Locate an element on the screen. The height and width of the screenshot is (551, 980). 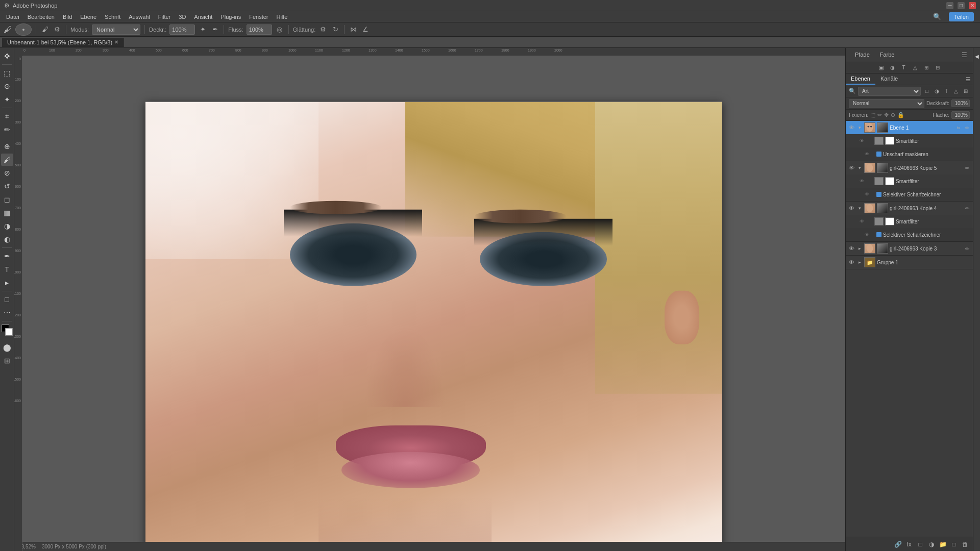
history-brush-tool: ↺ is located at coordinates (7, 186).